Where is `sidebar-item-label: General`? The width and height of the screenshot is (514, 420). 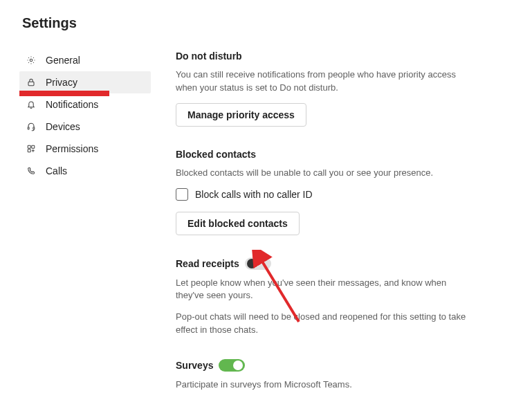 sidebar-item-label: General is located at coordinates (63, 60).